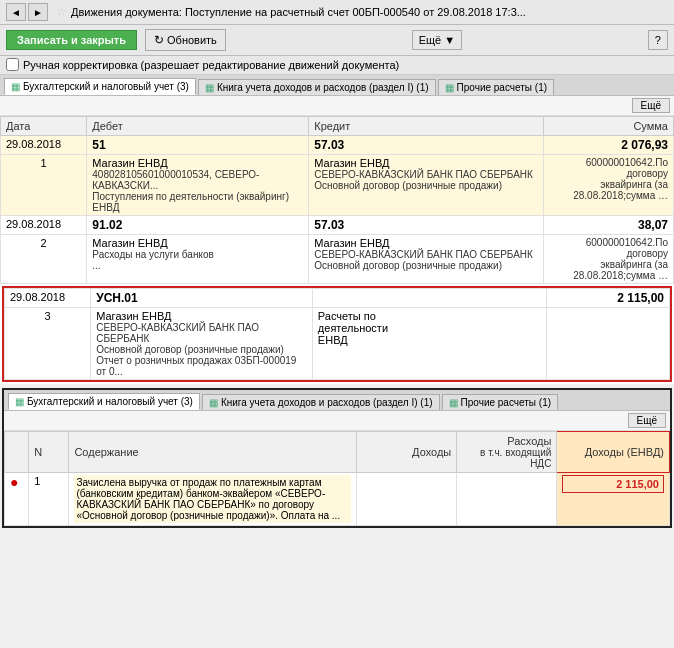  What do you see at coordinates (212, 499) in the screenshot?
I see `content-text: Зачислена выручка от продаж по платежным…` at bounding box center [212, 499].